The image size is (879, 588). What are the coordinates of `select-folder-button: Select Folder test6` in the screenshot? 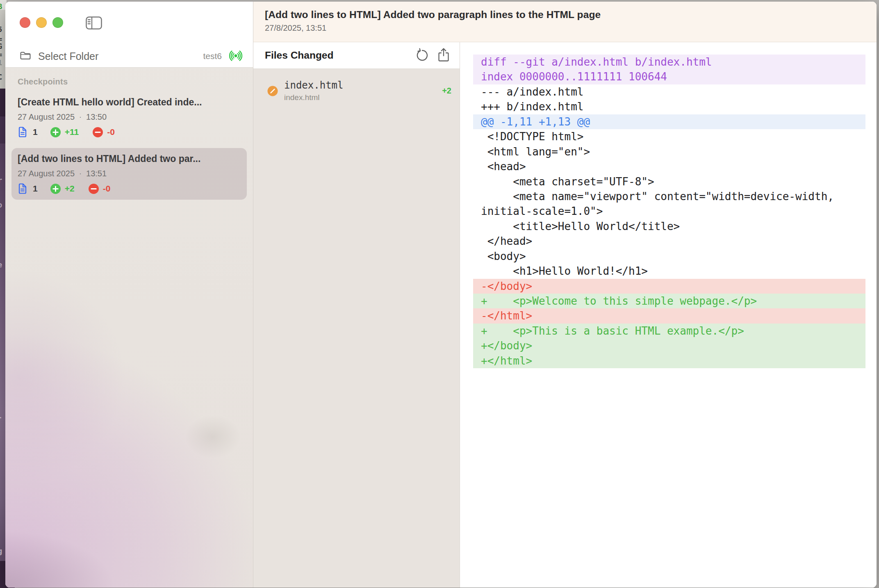 It's located at (132, 56).